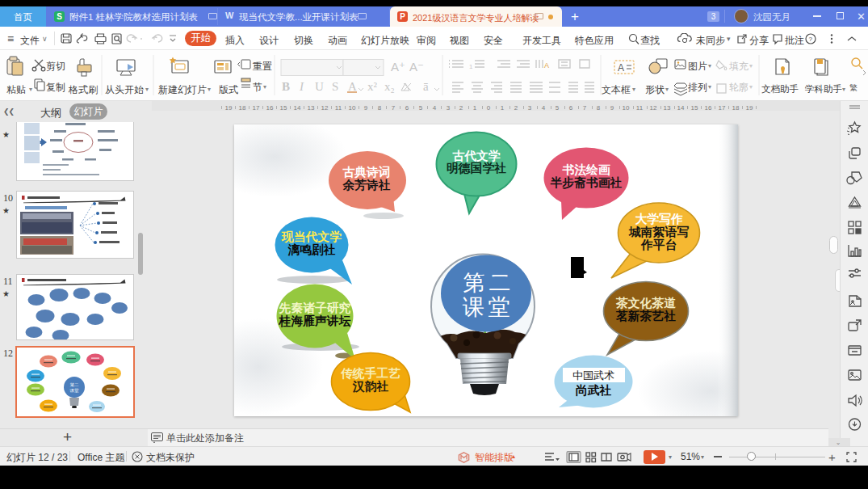 The image size is (868, 489). I want to click on svg-text: 茗新茶艺社, so click(646, 316).